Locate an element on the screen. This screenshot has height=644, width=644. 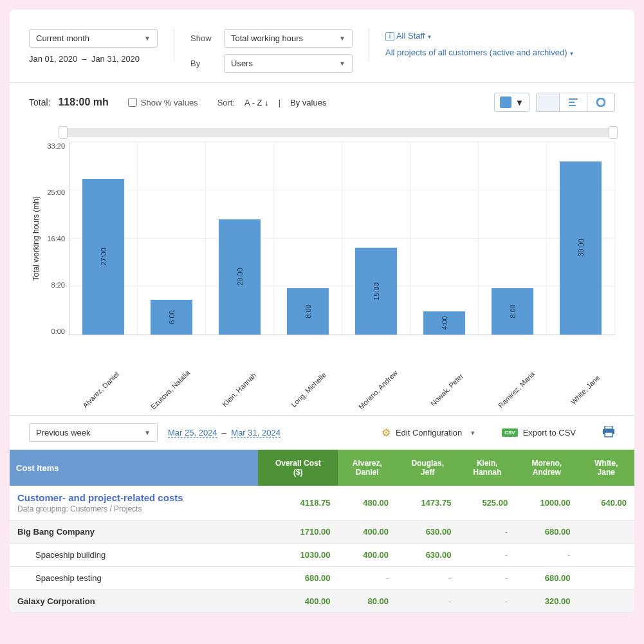
bar-value-label: 15:00 is located at coordinates (376, 291).